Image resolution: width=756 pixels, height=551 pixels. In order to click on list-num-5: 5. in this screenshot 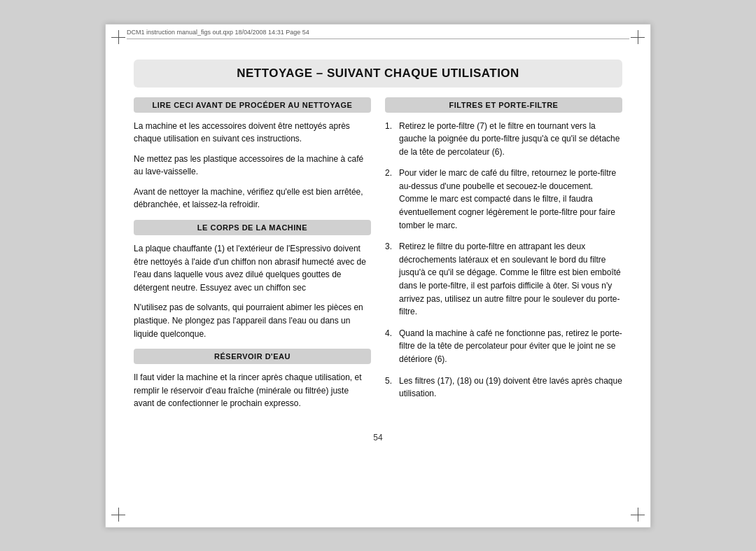, I will do `click(390, 388)`.